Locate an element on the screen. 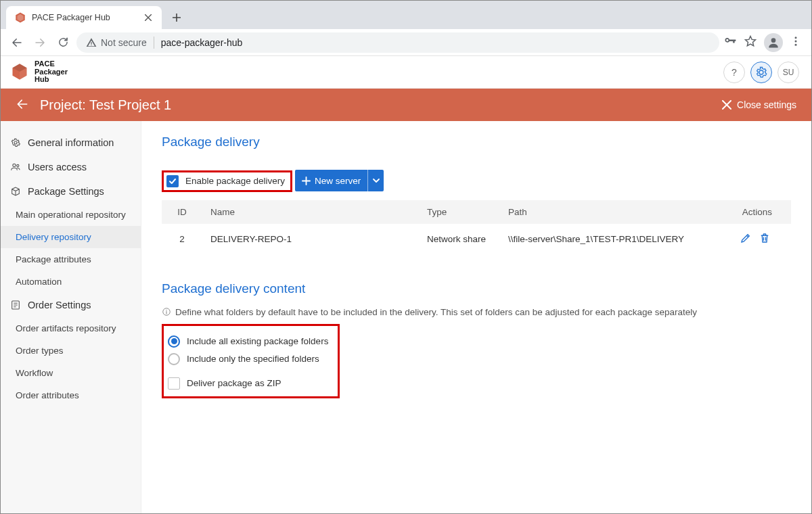 This screenshot has width=812, height=514. highlight-enable-delivery: Enable package delivery is located at coordinates (227, 181).